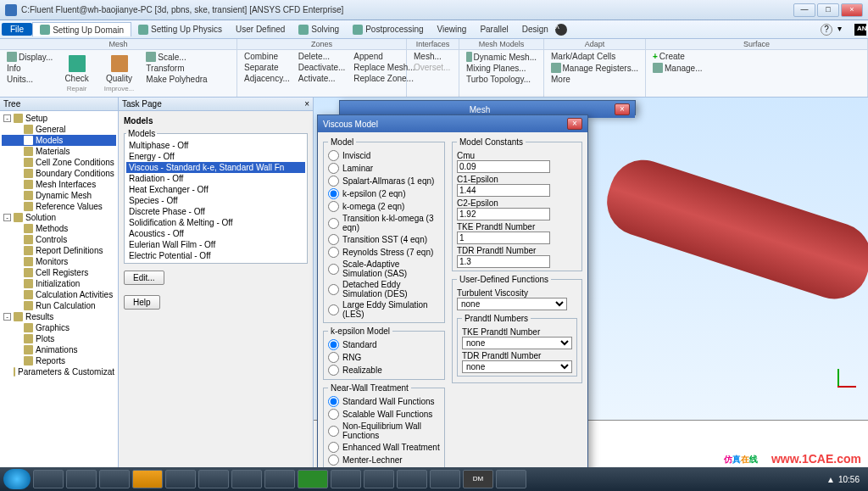 Image resolution: width=868 pixels, height=491 pixels. I want to click on ke-option: RNG, so click(384, 358).